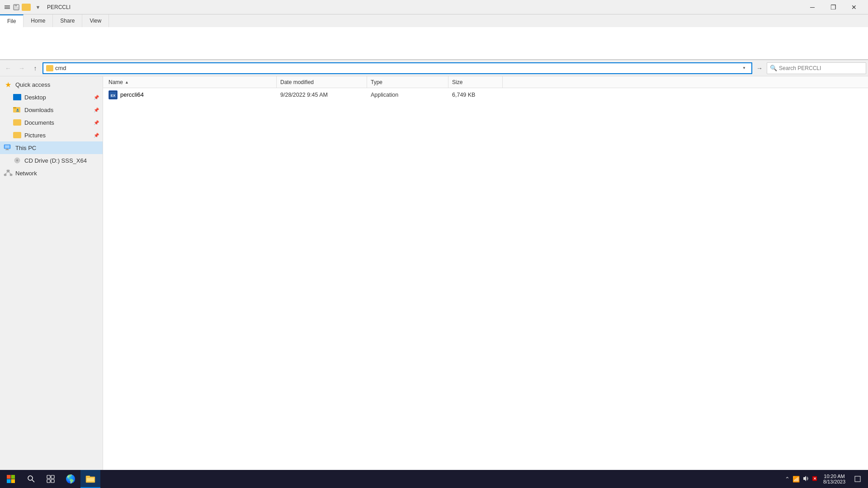  What do you see at coordinates (52, 97) in the screenshot?
I see `sidebar-item-desktop: Desktop 📌` at bounding box center [52, 97].